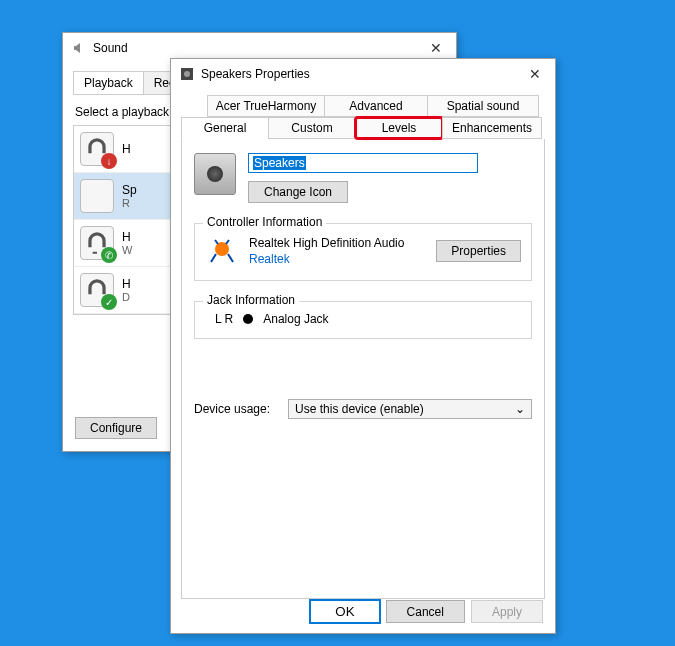 The height and width of the screenshot is (646, 675). Describe the element at coordinates (109, 255) in the screenshot. I see `phone-icon: ✆` at that location.